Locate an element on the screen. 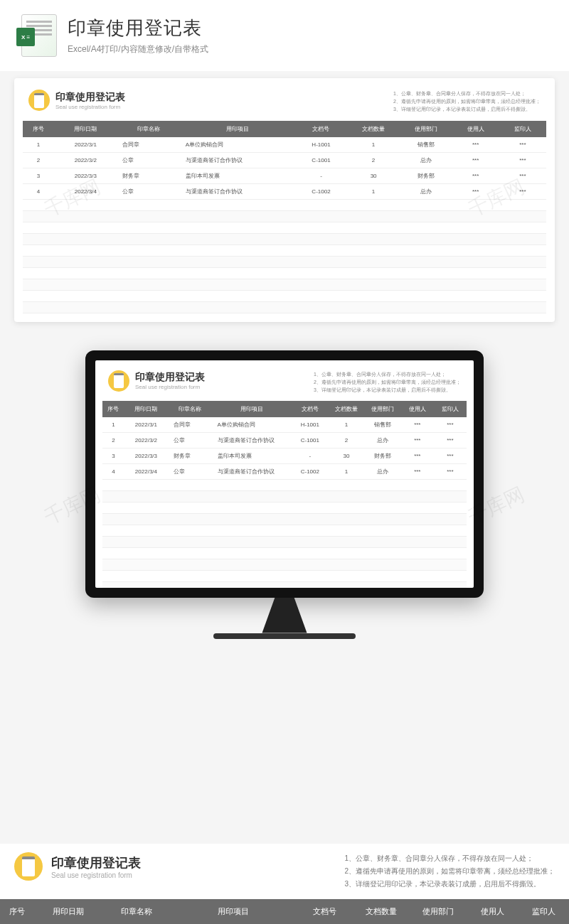 The width and height of the screenshot is (569, 924). doc-title-wrap: 印章使用登记表 Seal use registration form is located at coordinates (77, 100).